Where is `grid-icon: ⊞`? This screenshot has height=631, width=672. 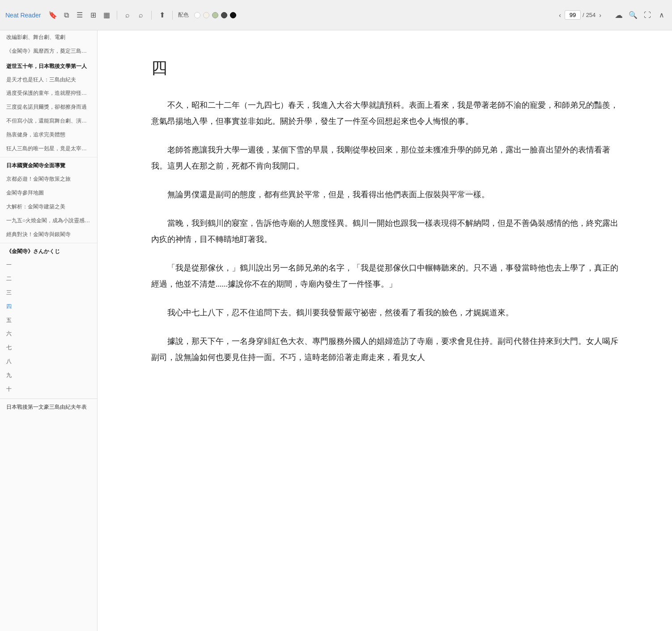
grid-icon: ⊞ is located at coordinates (93, 15).